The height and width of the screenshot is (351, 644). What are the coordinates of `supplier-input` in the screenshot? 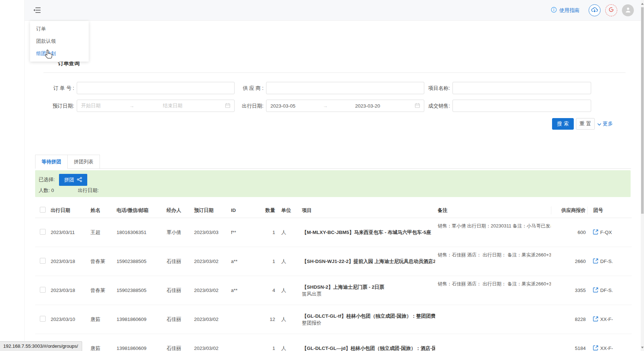 It's located at (345, 88).